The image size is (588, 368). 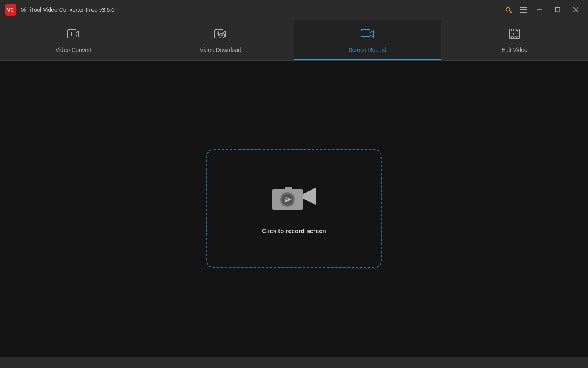 What do you see at coordinates (523, 10) in the screenshot?
I see `menu-icon` at bounding box center [523, 10].